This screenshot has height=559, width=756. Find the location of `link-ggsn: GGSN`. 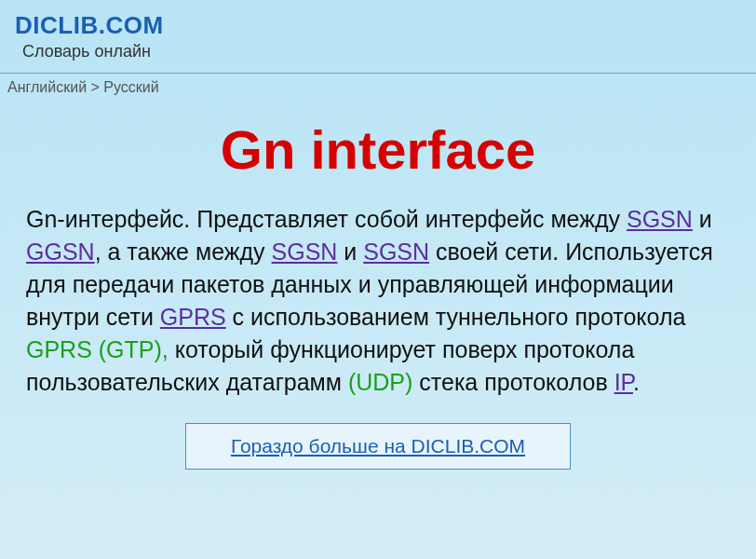

link-ggsn: GGSN is located at coordinates (61, 252).